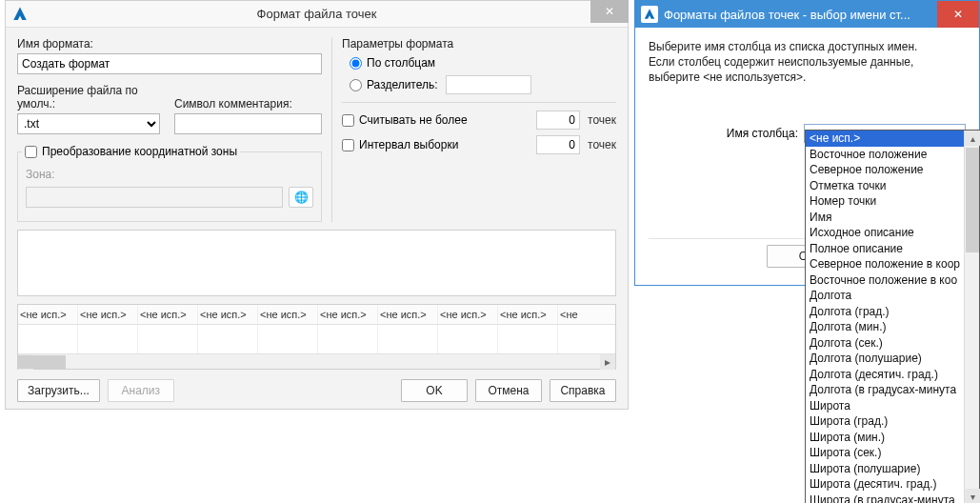 The height and width of the screenshot is (503, 980). Describe the element at coordinates (316, 391) in the screenshot. I see `dlg1-button-row: Загрузить... Анализ OK Отмена Справка` at that location.